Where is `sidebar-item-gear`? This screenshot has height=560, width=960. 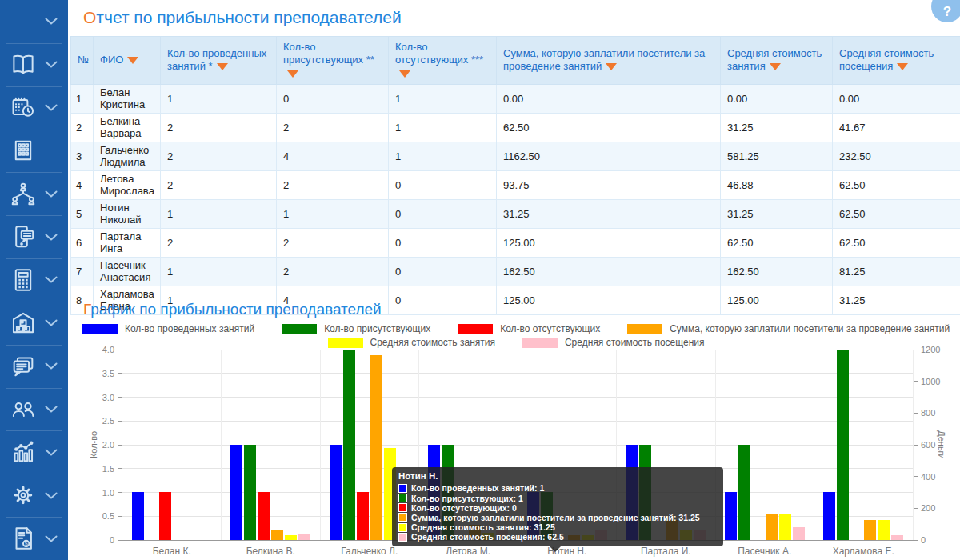
sidebar-item-gear is located at coordinates (34, 495).